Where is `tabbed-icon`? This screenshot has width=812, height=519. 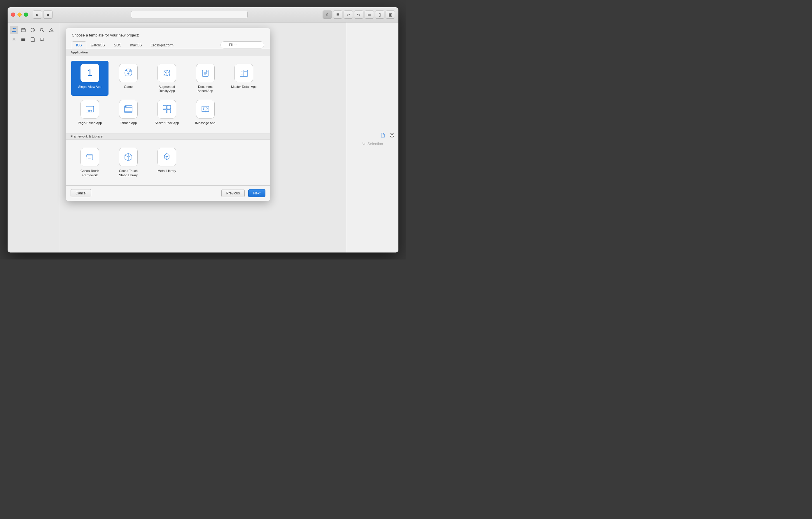
tabbed-icon is located at coordinates (128, 109).